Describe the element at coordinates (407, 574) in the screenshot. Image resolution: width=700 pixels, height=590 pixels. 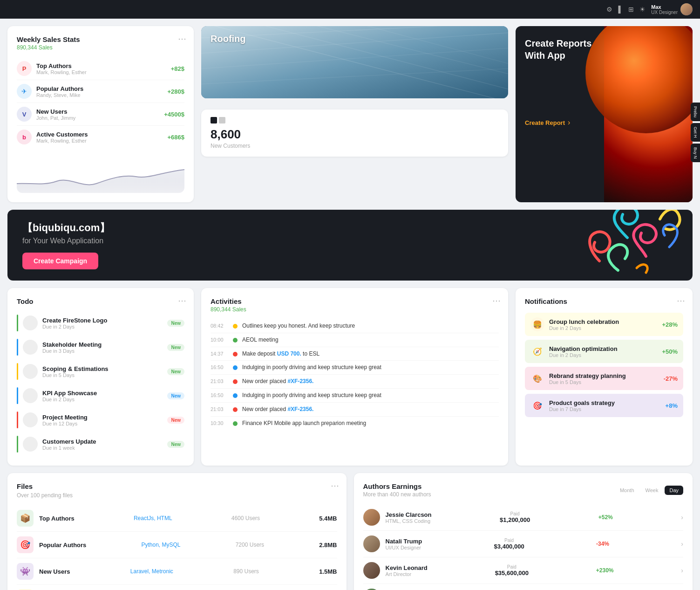
I see `earnings-role: Art Director` at that location.